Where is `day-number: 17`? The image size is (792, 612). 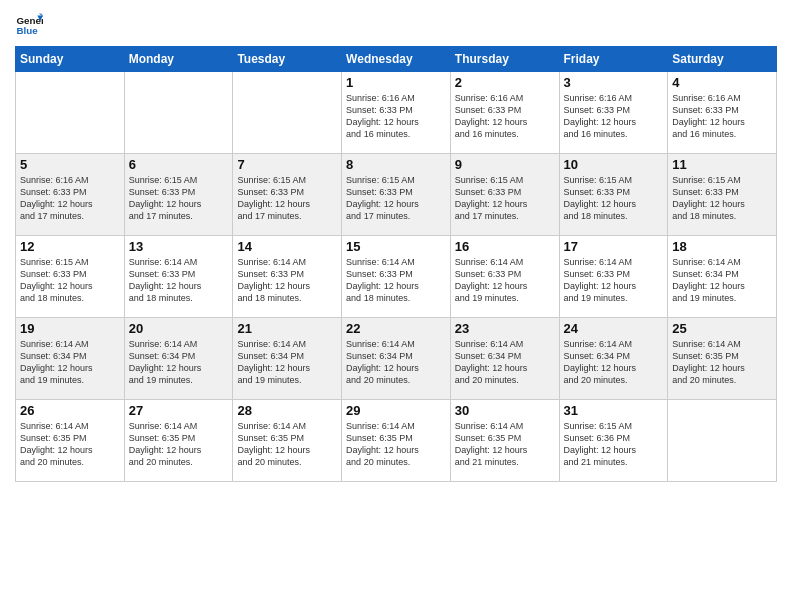
day-number: 17 is located at coordinates (614, 246).